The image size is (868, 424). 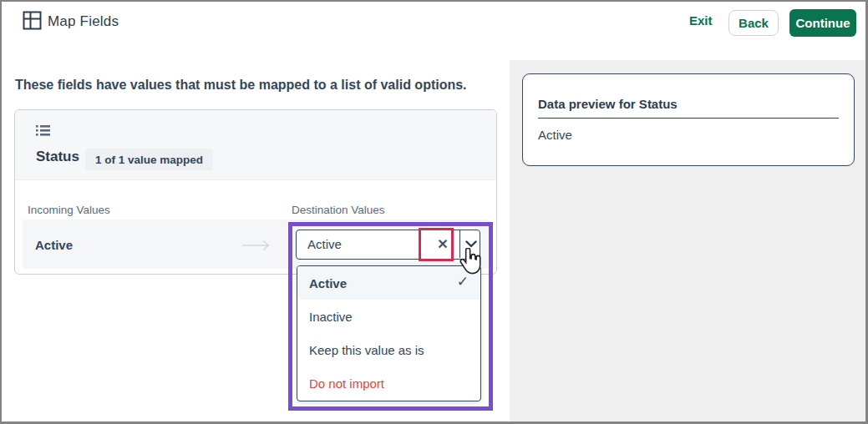 I want to click on back-button: Back, so click(x=754, y=23).